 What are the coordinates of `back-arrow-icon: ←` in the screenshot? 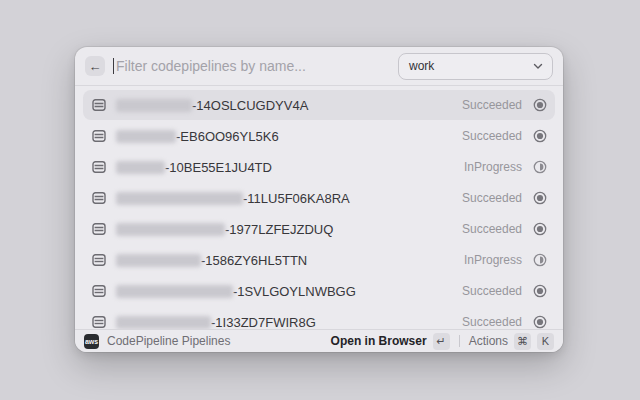 It's located at (96, 66).